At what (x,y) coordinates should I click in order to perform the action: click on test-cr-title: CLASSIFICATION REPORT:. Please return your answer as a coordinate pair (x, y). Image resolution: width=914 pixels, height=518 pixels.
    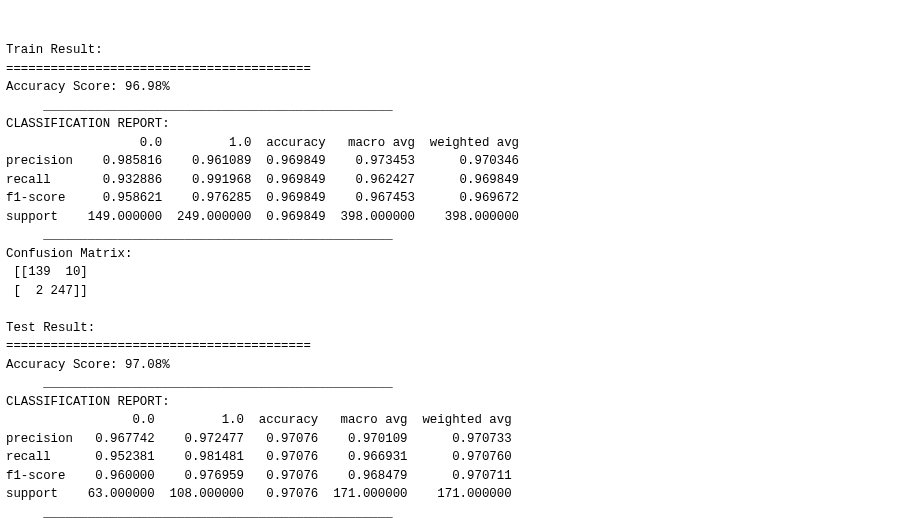
    Looking at the image, I should click on (88, 402).